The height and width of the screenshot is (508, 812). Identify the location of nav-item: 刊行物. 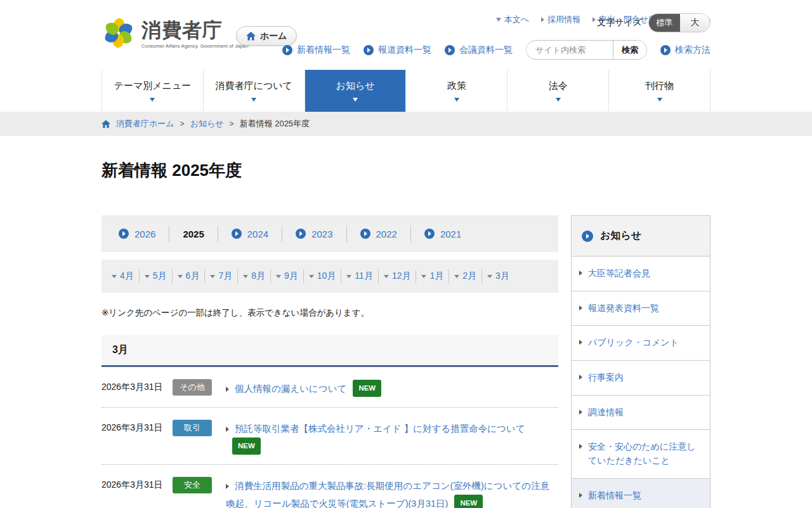
(660, 91).